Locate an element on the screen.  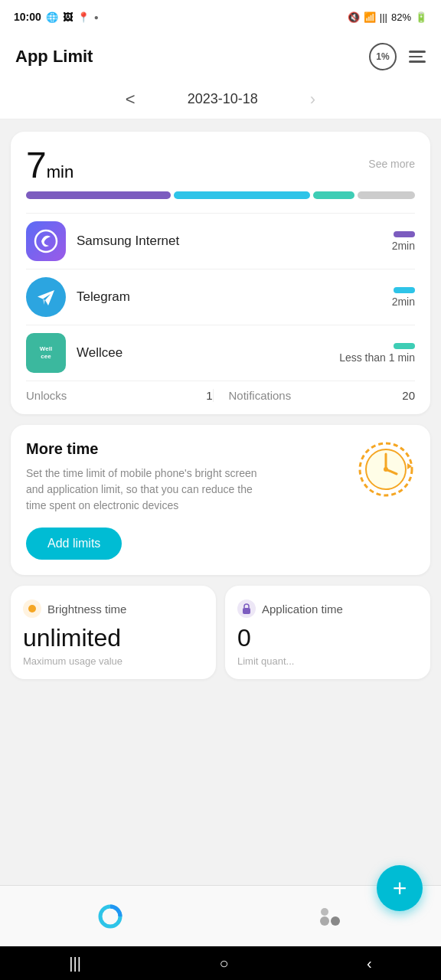
samsung-internet-usage: 2min is located at coordinates (403, 242).